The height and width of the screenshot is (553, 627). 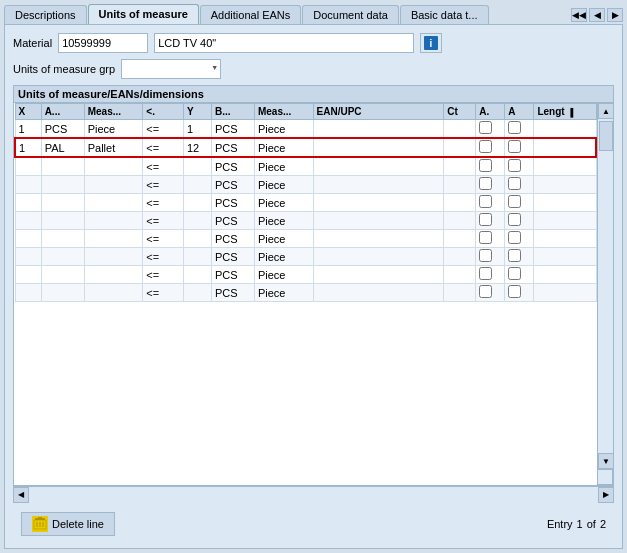 I want to click on info-icon: i, so click(x=431, y=43).